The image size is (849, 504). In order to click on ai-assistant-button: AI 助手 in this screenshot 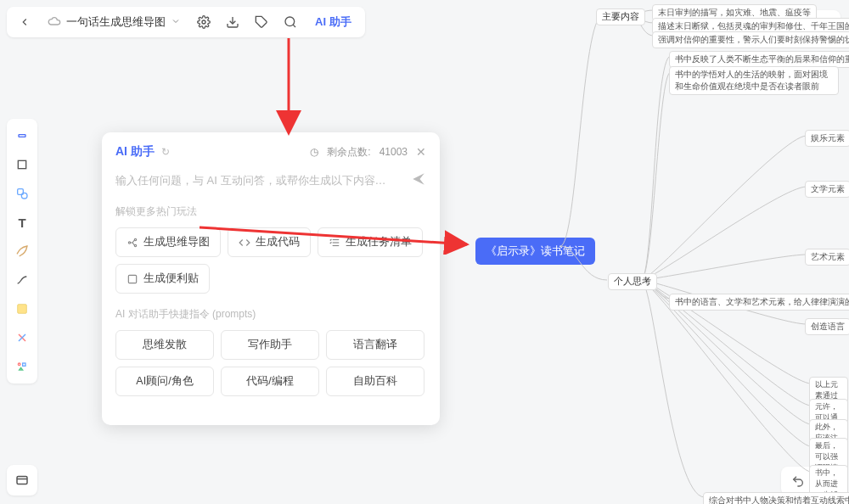, I will do `click(333, 22)`.